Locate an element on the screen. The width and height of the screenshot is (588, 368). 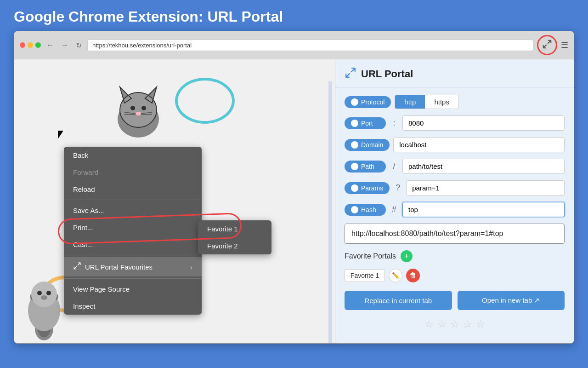
favorite-portals-header: Favorite Portals + is located at coordinates (455, 256).